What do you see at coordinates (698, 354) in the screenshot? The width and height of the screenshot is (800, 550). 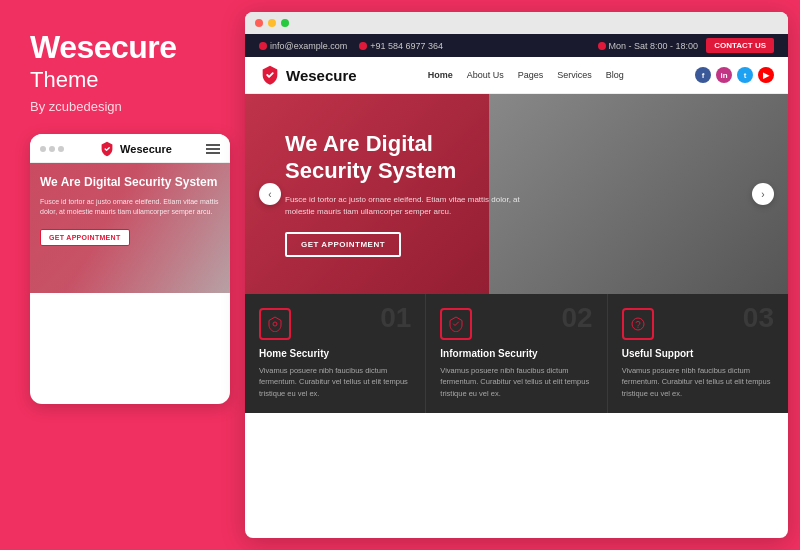 I see `card-title-3: Useful Support` at bounding box center [698, 354].